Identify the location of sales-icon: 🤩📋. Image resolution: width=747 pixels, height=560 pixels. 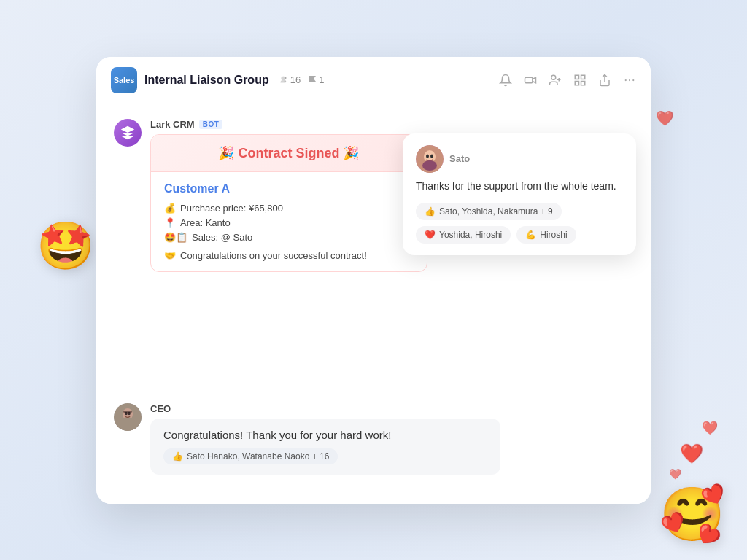
(176, 238).